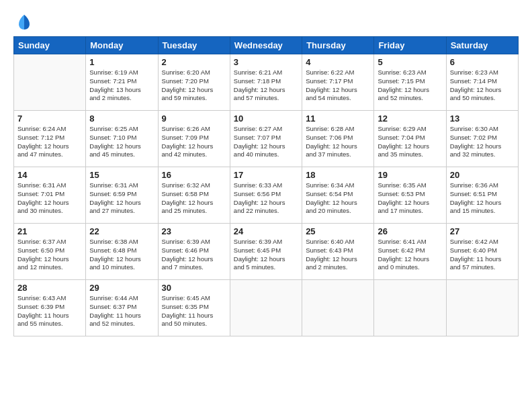 The width and height of the screenshot is (532, 411). Describe the element at coordinates (50, 118) in the screenshot. I see `day-number: 7` at that location.